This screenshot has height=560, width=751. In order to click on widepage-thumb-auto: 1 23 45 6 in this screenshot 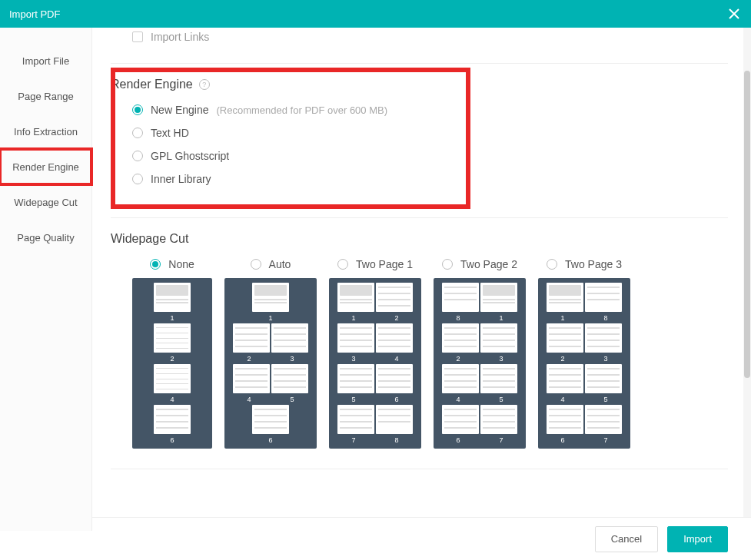, I will do `click(271, 363)`.